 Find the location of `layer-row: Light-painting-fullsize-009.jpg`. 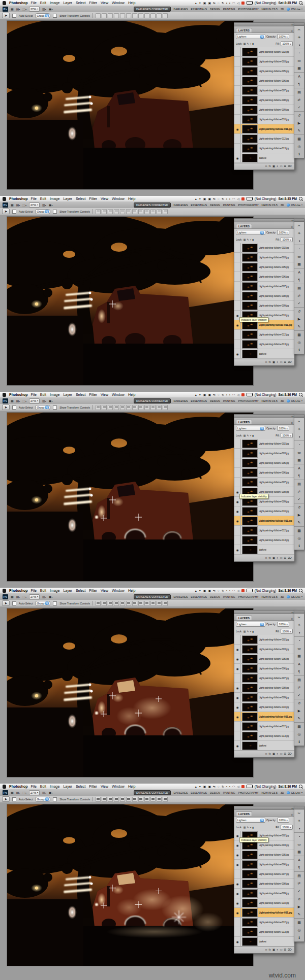

layer-row: Light-painting-fullsize-009.jpg is located at coordinates (264, 893).